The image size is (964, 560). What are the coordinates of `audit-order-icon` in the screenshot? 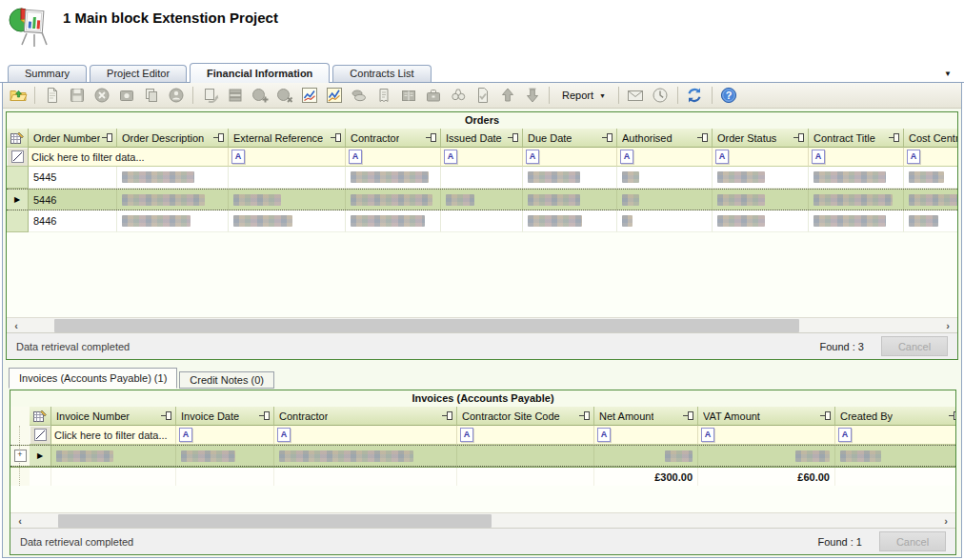 It's located at (482, 95).